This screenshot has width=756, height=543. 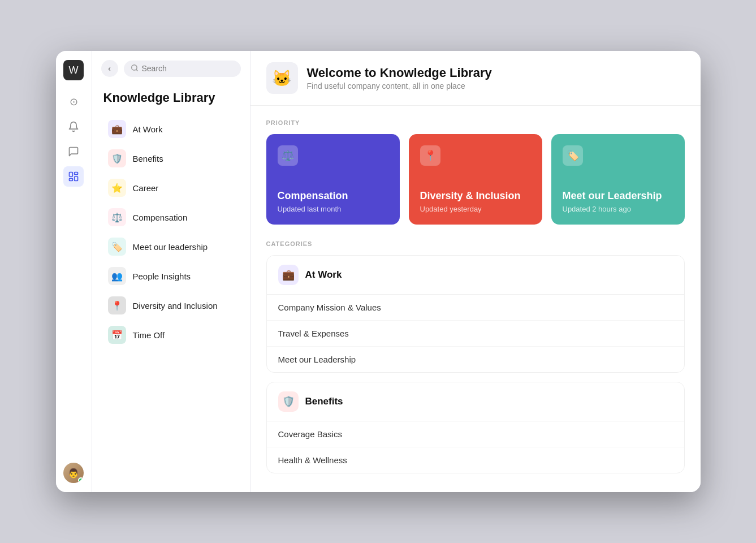 I want to click on user-avatar: 👨, so click(x=74, y=473).